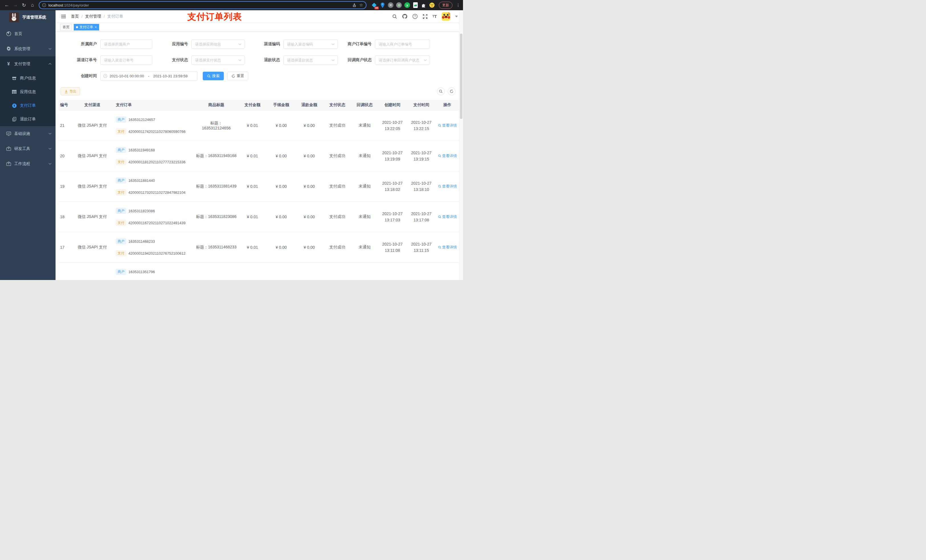  What do you see at coordinates (259, 247) in the screenshot?
I see `table-row: 17 微信 JSAPI 支付 商户 1635311468233 支付` at bounding box center [259, 247].